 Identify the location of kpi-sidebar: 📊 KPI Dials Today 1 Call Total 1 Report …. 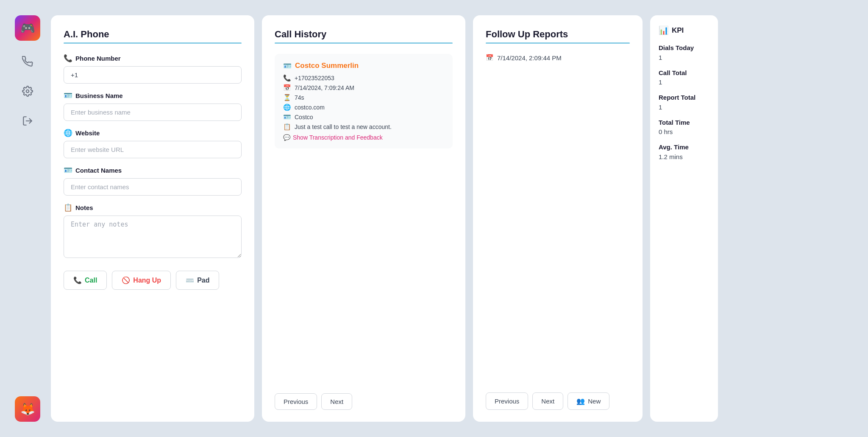
(684, 218).